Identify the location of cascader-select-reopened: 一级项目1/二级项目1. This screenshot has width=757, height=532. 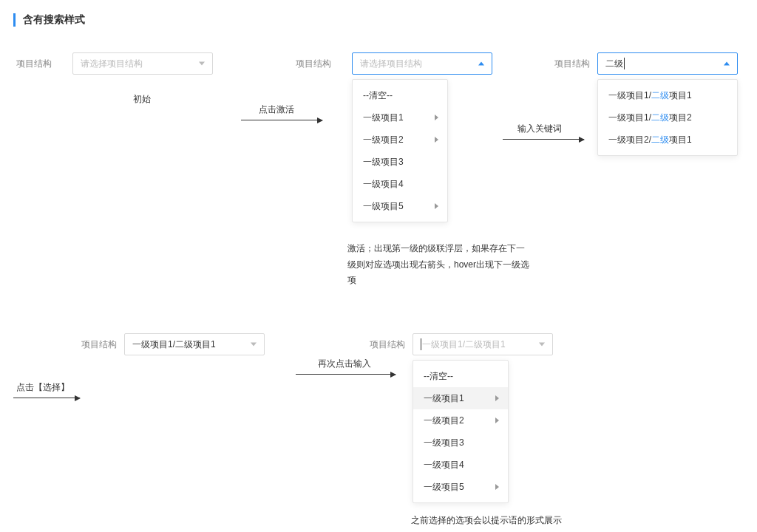
(483, 344).